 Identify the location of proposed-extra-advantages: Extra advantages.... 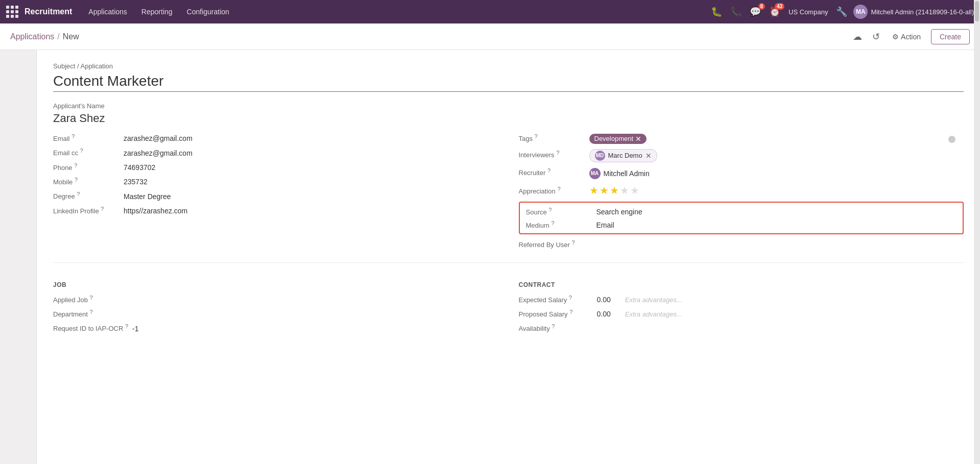
(654, 314).